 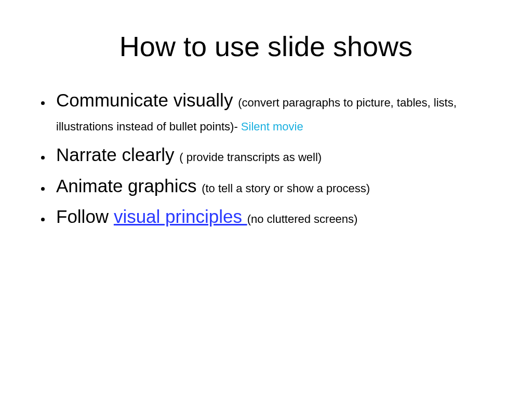 I want to click on bullet-detail-text: ( provide transcripts as well), so click(x=250, y=157).